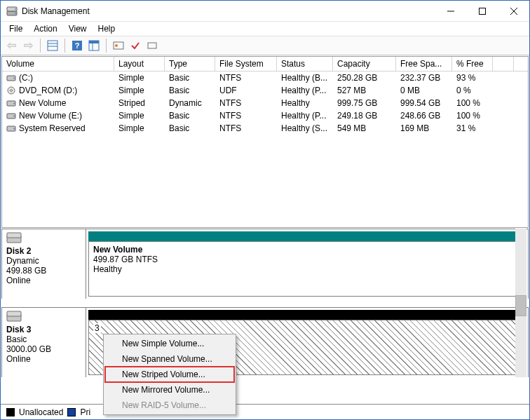 The height and width of the screenshot is (420, 530). What do you see at coordinates (265, 103) in the screenshot?
I see `volume-row: New VolumeStripedDynamicNTFSHealthy999.7…` at bounding box center [265, 103].